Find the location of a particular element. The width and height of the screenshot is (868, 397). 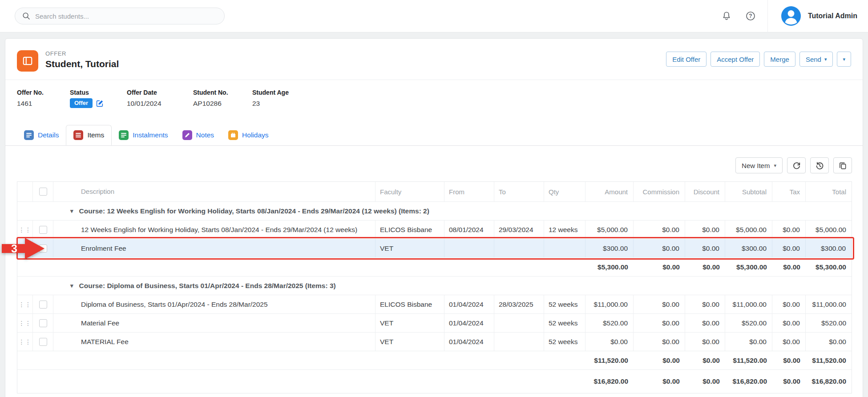

item-row: ⋮⋮Material FeeVET01/04/202452 weeks$520.… is located at coordinates (434, 323).